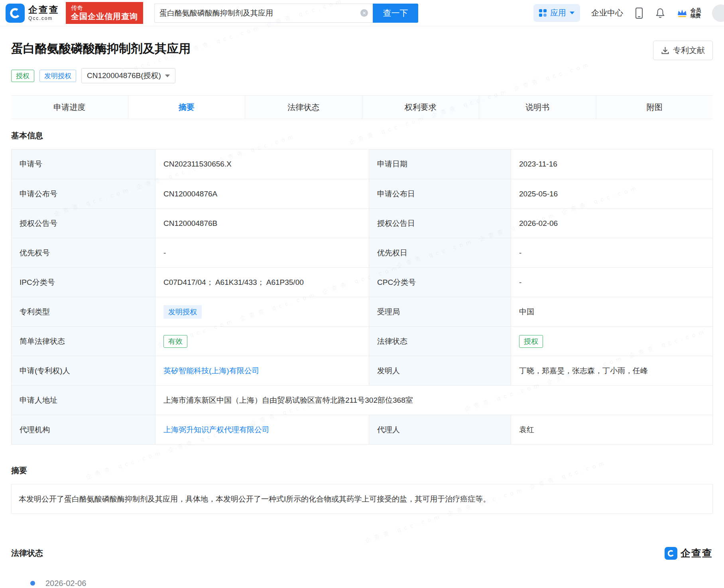 The height and width of the screenshot is (588, 724). What do you see at coordinates (395, 13) in the screenshot?
I see `search-button: 查一下` at bounding box center [395, 13].